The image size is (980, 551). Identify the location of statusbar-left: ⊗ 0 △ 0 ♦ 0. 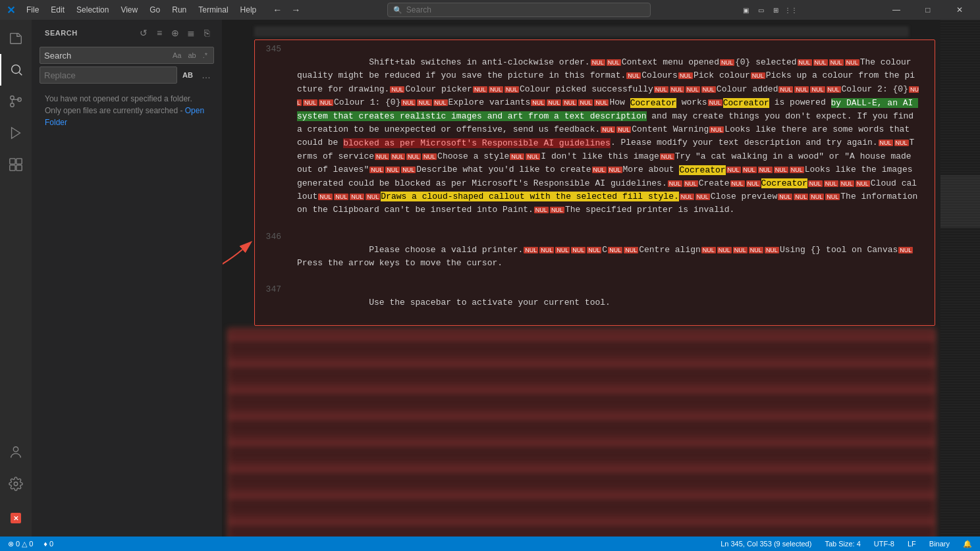
(30, 544).